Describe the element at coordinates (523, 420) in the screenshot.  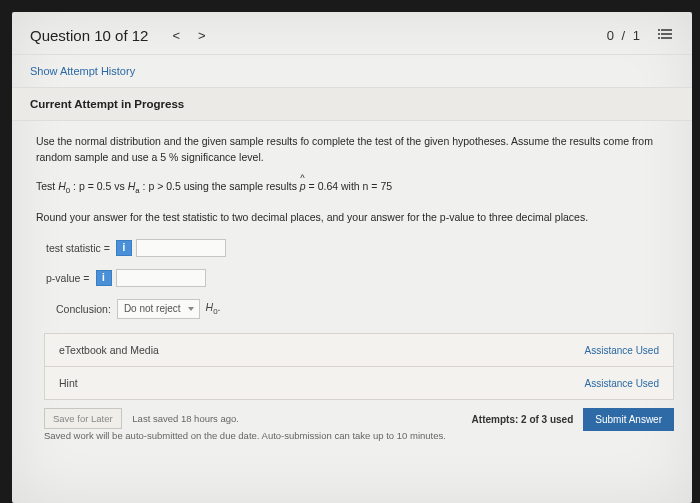
I see `attempts-counter: Attempts: 2 of 3 used` at that location.